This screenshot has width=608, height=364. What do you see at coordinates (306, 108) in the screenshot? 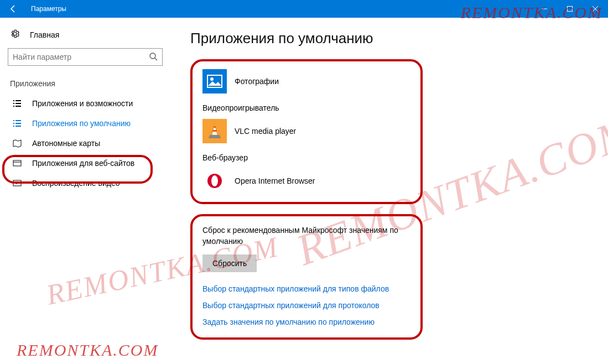
I see `category-label-video: Видеопроигрыватель` at bounding box center [306, 108].